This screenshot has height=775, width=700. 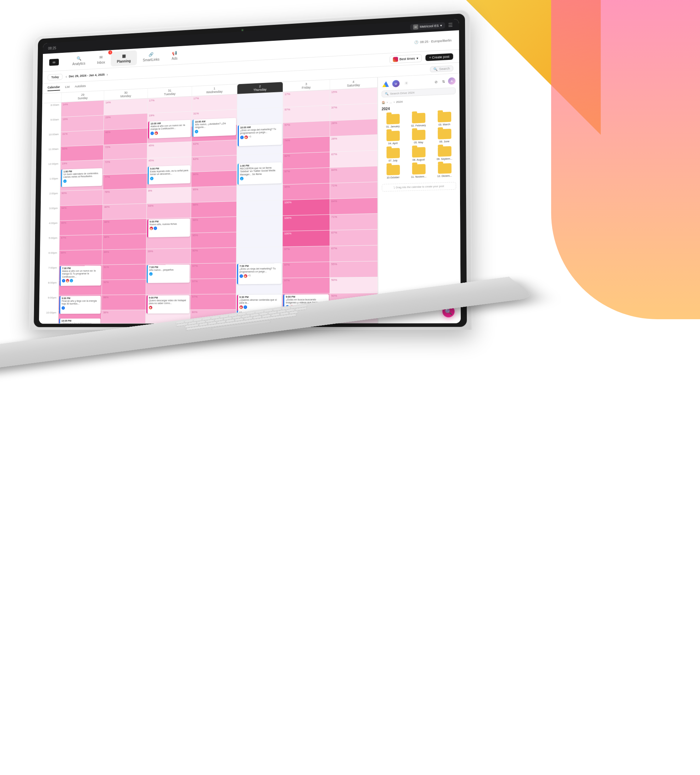 I want to click on slot-sat-6: 67%, so click(x=354, y=254).